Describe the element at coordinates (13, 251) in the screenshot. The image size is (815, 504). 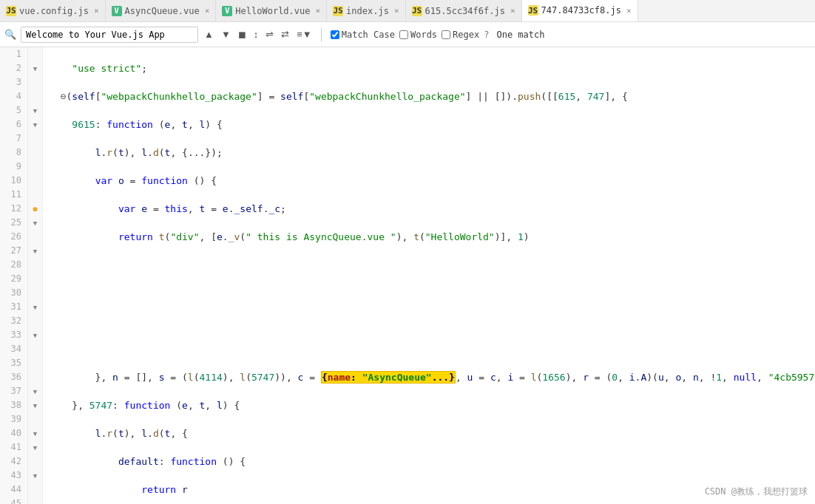
I see `line-num: 27` at that location.